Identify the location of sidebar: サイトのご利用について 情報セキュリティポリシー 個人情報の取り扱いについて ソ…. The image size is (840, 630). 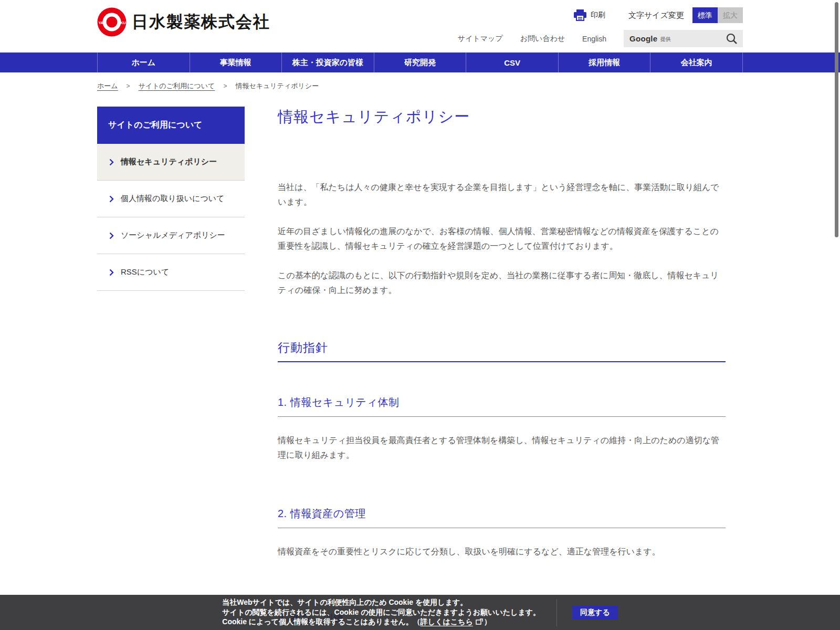
(171, 198).